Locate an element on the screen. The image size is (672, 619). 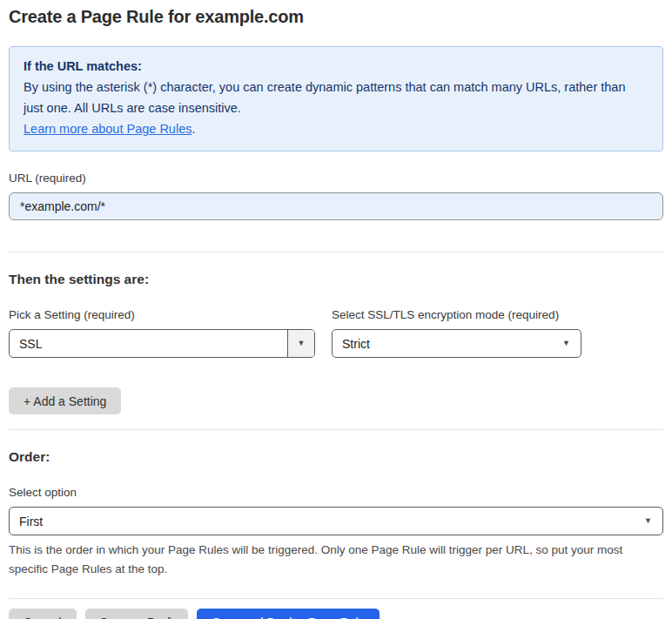
page-title: Create a Page Rule for example.com is located at coordinates (336, 17).